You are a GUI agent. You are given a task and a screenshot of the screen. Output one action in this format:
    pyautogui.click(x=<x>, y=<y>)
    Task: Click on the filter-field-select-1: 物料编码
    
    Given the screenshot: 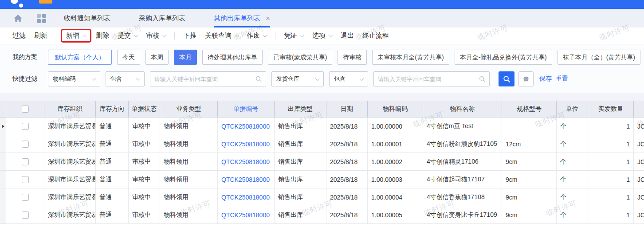 What is the action you would take?
    pyautogui.click(x=74, y=79)
    